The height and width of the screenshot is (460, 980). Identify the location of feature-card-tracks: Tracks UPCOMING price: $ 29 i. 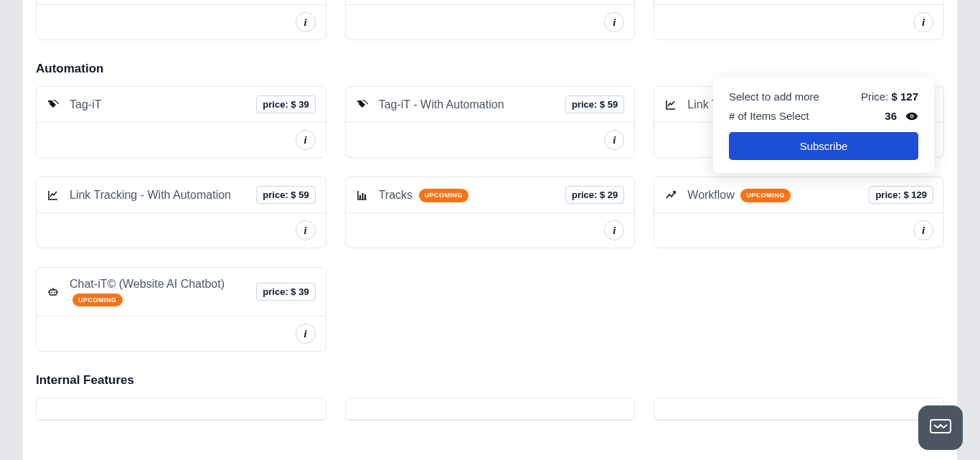
(491, 212).